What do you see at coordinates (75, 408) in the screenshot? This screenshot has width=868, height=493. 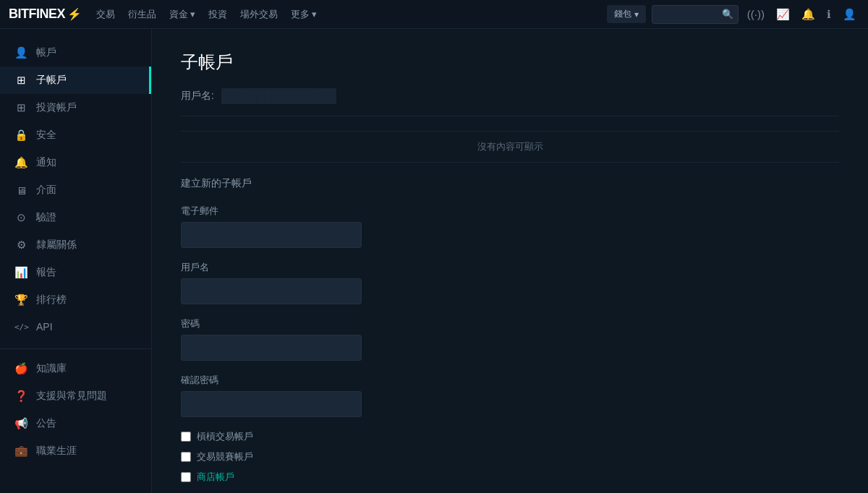 I see `sidebar-support-section: 🍎 知識庫 ❓ 支援與常見問題 📢 公告 💼 職業生涯` at bounding box center [75, 408].